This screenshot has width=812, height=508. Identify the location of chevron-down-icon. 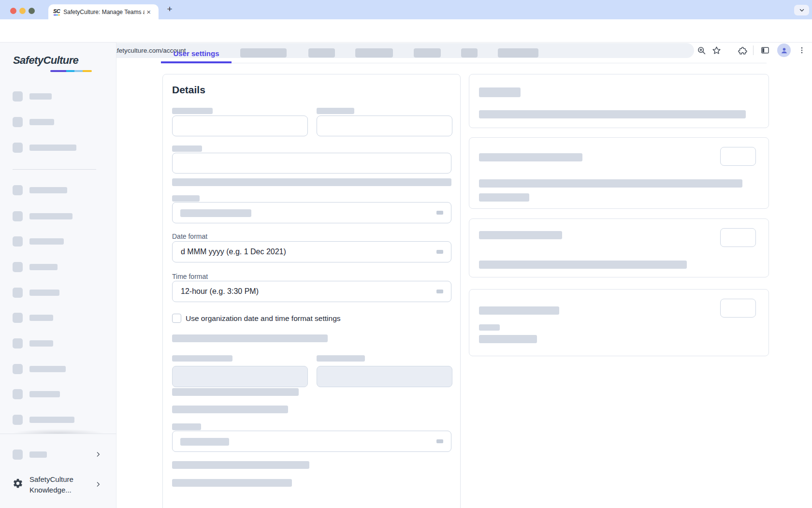
(802, 10).